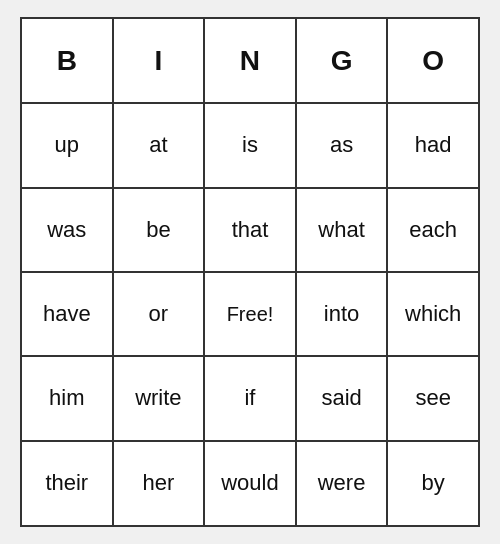 This screenshot has height=544, width=500. Describe the element at coordinates (250, 61) in the screenshot. I see `header-n: N` at that location.